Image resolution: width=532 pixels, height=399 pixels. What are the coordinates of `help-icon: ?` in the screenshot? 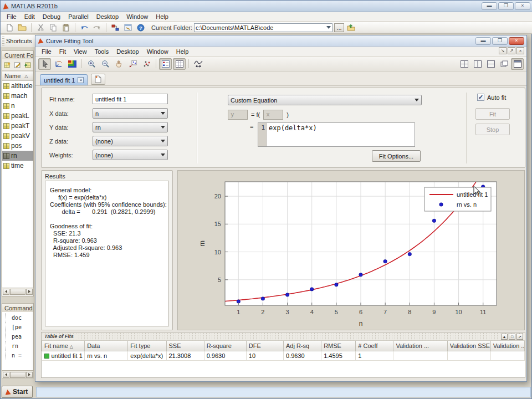 It's located at (141, 28).